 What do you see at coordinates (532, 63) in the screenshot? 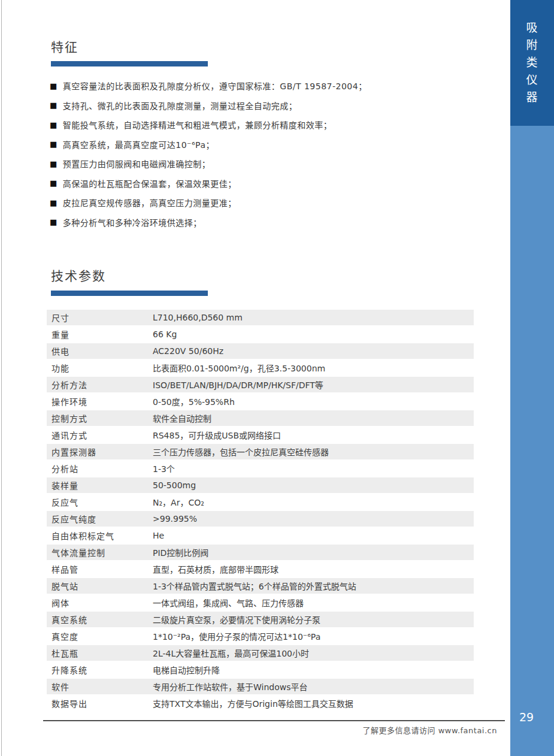
I see `sidebar-dark-band: 吸附类仪器` at bounding box center [532, 63].